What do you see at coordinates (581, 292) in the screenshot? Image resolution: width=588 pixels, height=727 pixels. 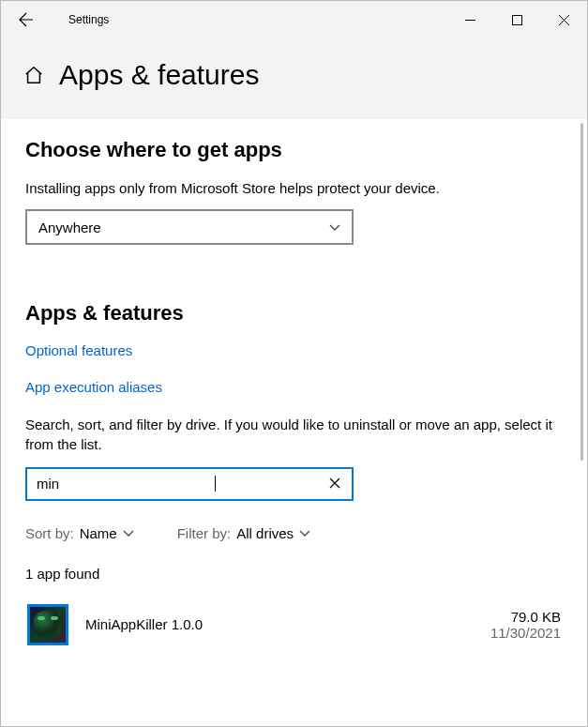 I see `scrollbar` at bounding box center [581, 292].